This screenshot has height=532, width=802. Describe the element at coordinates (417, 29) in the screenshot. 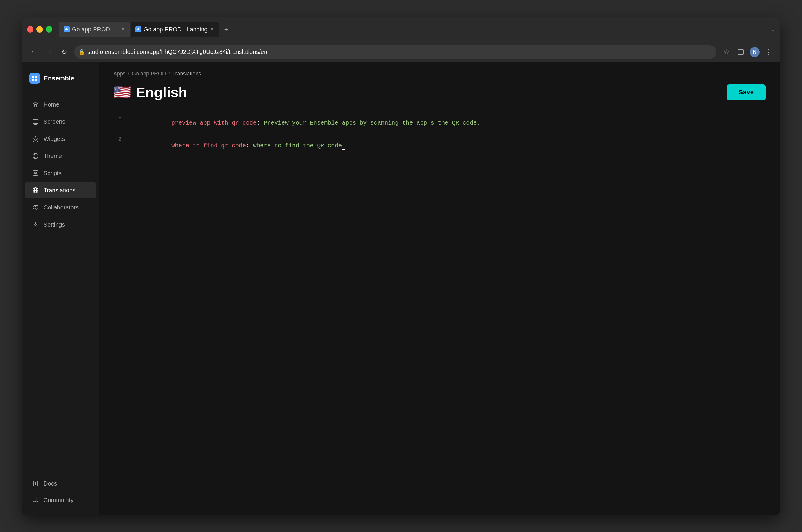

I see `tab-bar: Go app PROD ✕ Go app PROD | Landing ✕ + …` at that location.